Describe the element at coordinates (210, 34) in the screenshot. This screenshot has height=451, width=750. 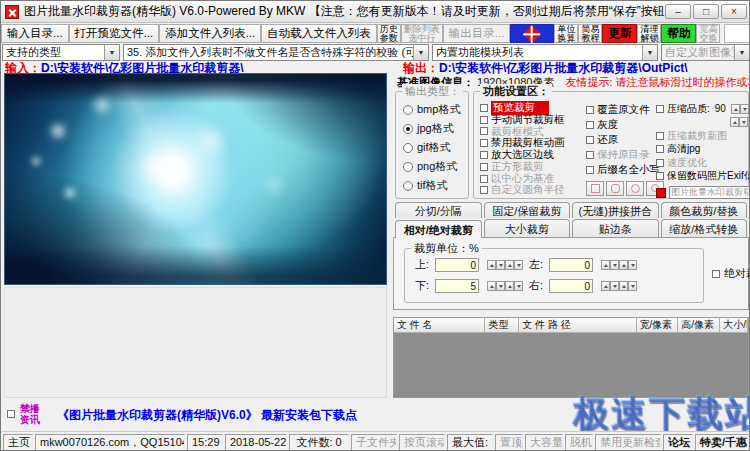
I see `add-files-button: 添加文件入列表...` at that location.